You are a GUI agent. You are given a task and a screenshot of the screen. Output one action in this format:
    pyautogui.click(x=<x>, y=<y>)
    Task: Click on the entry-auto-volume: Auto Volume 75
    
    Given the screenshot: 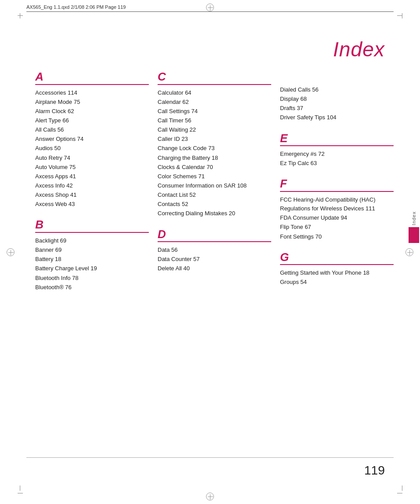 What is the action you would take?
    pyautogui.click(x=92, y=167)
    